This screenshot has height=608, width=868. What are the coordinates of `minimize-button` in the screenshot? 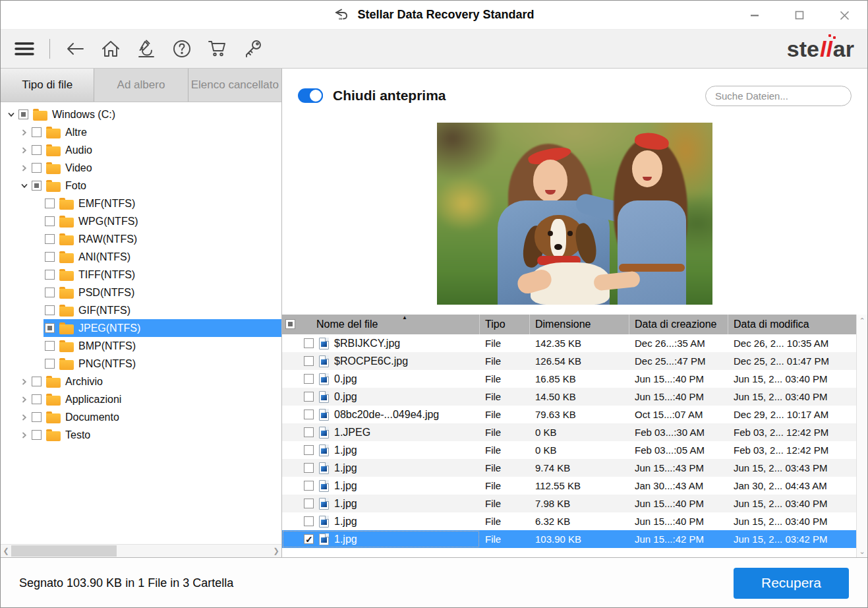 It's located at (755, 15).